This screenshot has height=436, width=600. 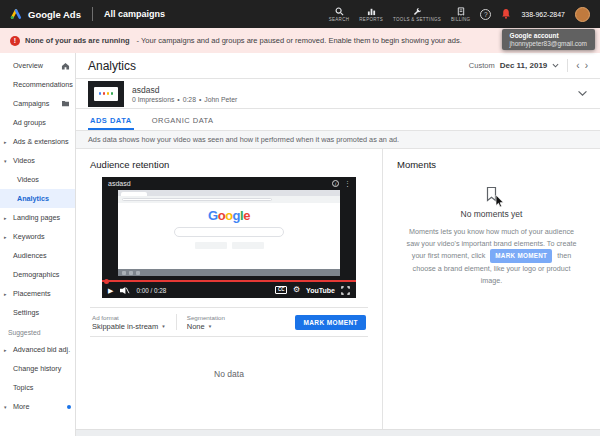 What do you see at coordinates (129, 322) in the screenshot?
I see `ad-format-control: Ad format Skippable in-stream ▼` at bounding box center [129, 322].